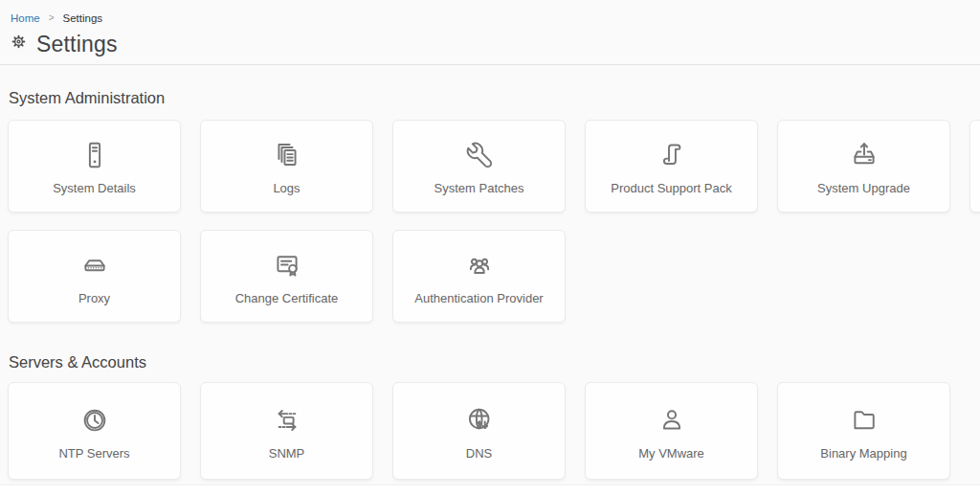  What do you see at coordinates (25, 18) in the screenshot?
I see `breadcrumb-link-home: Home` at bounding box center [25, 18].